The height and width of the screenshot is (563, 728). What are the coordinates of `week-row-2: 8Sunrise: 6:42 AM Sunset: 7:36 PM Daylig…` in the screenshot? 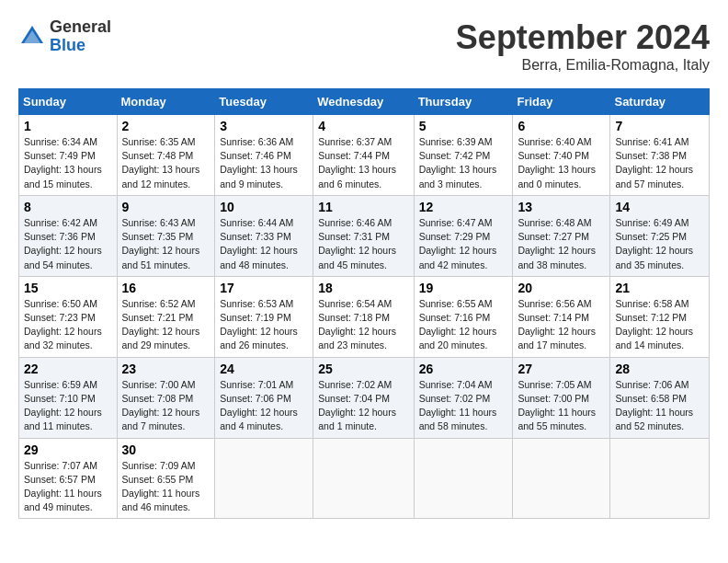 It's located at (364, 236).